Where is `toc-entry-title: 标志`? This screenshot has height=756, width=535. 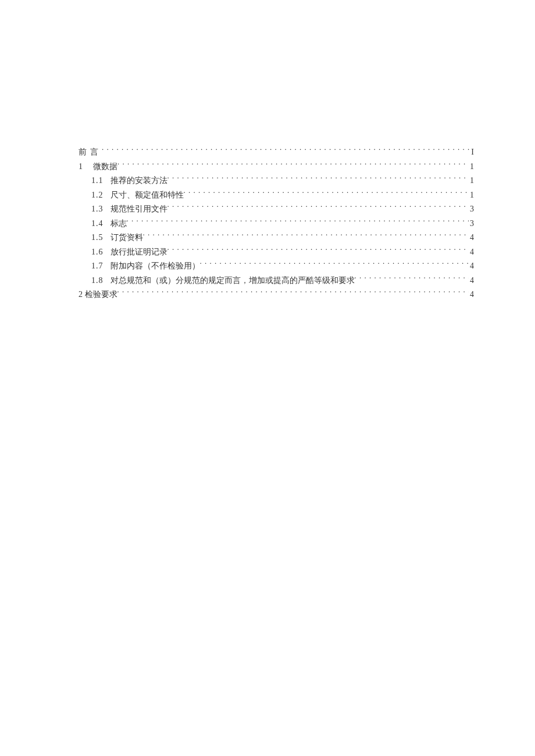 toc-entry-title: 标志 is located at coordinates (119, 223).